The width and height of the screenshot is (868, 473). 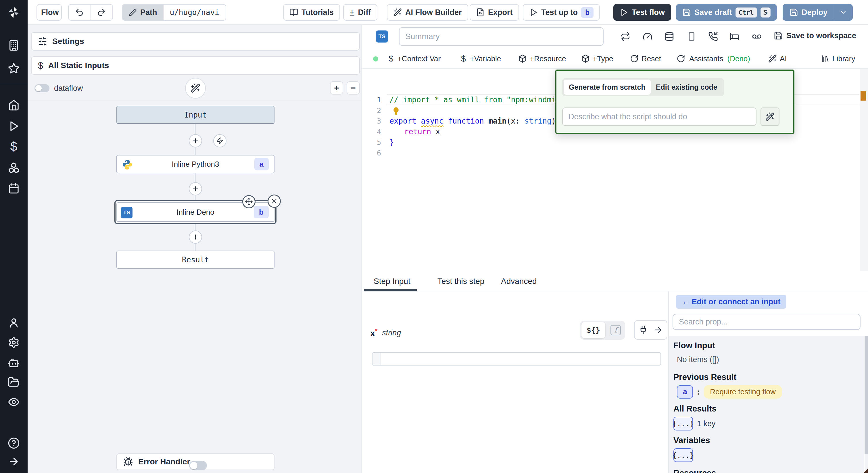 What do you see at coordinates (50, 12) in the screenshot?
I see `flow-menu-label: Flow` at bounding box center [50, 12].